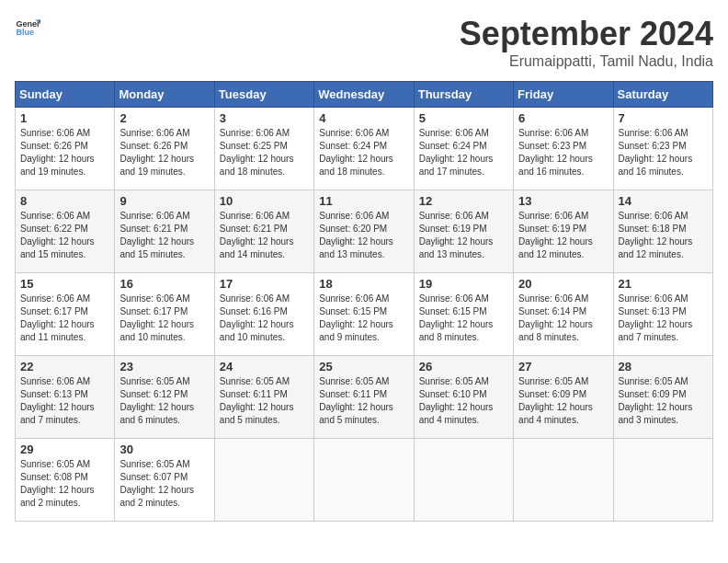 This screenshot has width=728, height=563. I want to click on table-row: 9Sunrise: 6:06 AM Sunset: 6:21 PM Daylig…, so click(165, 232).